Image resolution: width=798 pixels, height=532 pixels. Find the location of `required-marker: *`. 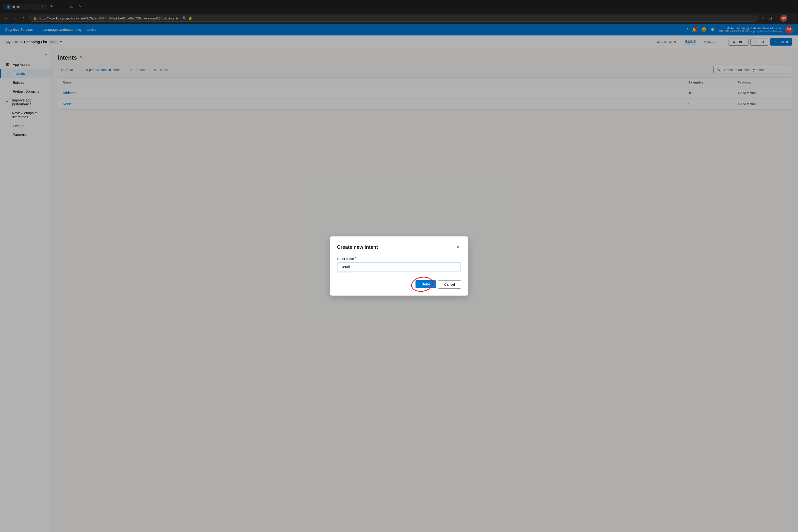

required-marker: * is located at coordinates (356, 259).